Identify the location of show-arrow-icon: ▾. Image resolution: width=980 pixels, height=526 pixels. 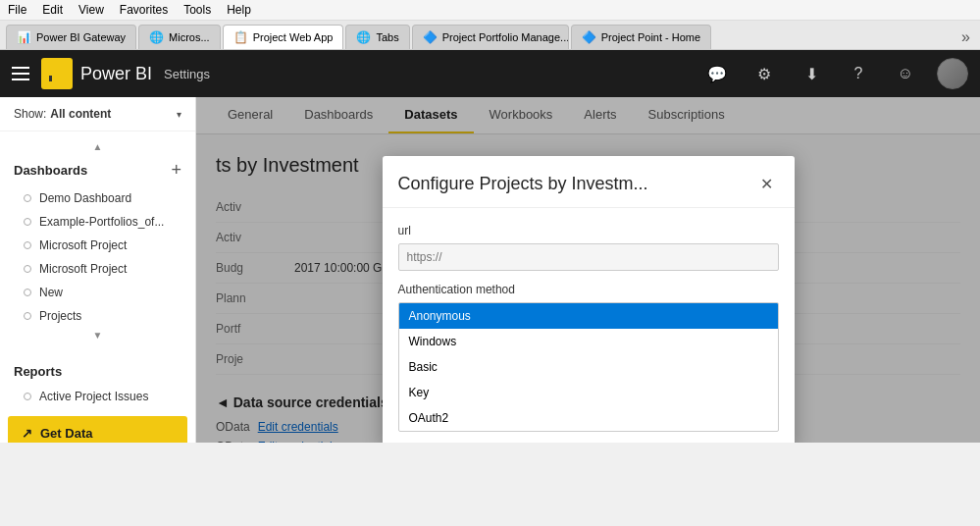
(179, 114).